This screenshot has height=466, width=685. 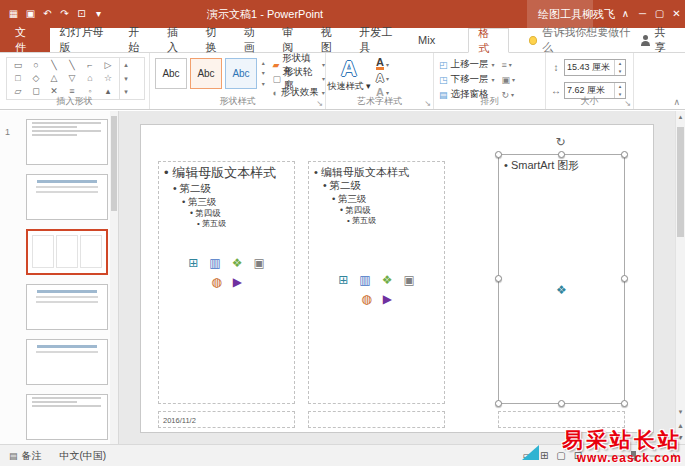 What do you see at coordinates (206, 74) in the screenshot?
I see `shape-style-preset-2: Abc` at bounding box center [206, 74].